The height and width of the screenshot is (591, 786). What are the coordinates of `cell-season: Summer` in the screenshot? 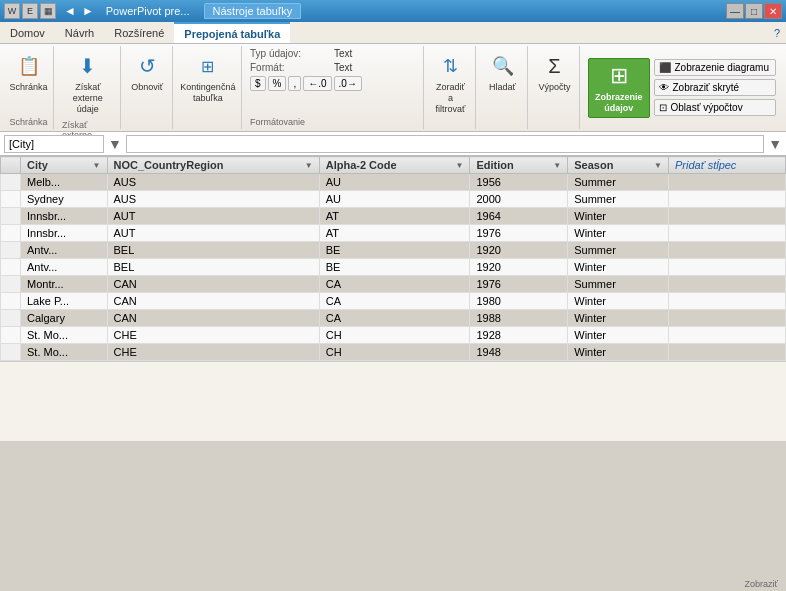 It's located at (618, 182).